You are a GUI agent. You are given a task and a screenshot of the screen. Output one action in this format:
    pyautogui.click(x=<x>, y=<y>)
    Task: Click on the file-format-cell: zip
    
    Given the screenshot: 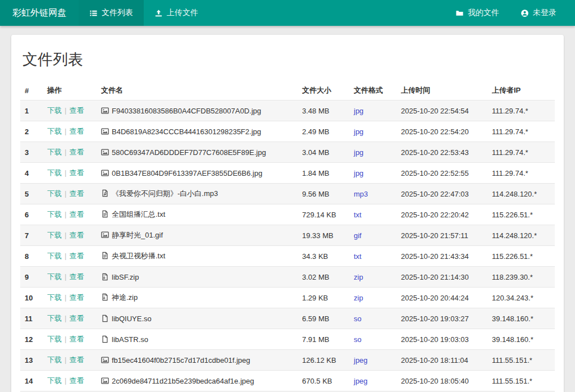 What is the action you would take?
    pyautogui.click(x=373, y=277)
    